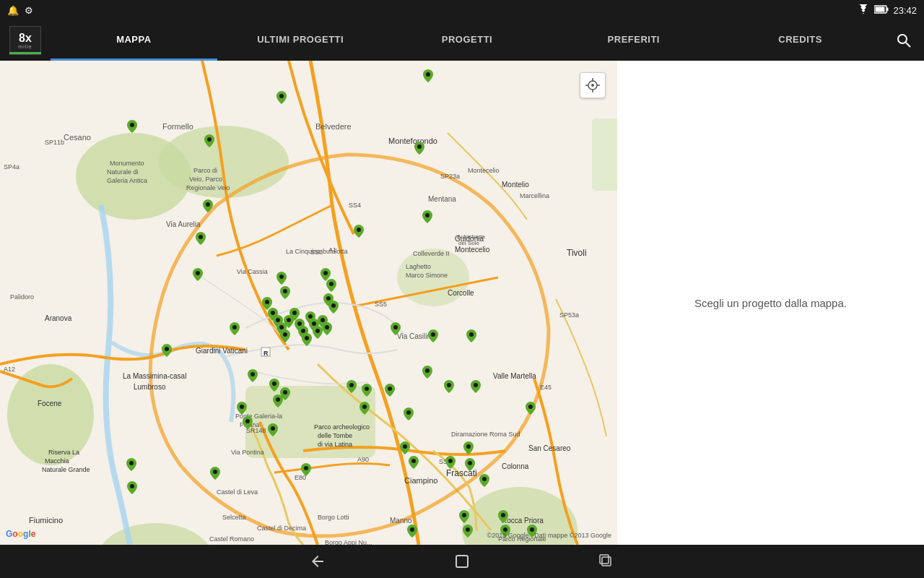  What do you see at coordinates (46, 520) in the screenshot?
I see `svg-text: Fiumicino` at bounding box center [46, 520].